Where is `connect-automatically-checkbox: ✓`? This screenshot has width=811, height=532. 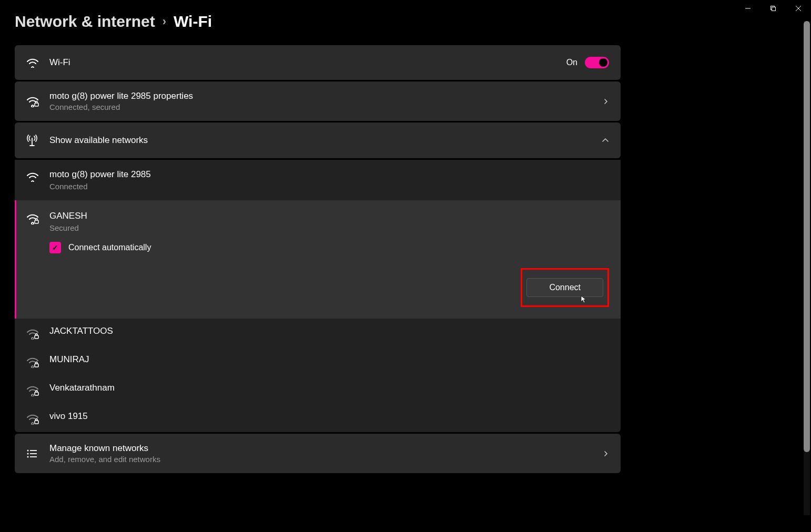
connect-automatically-checkbox: ✓ is located at coordinates (55, 248).